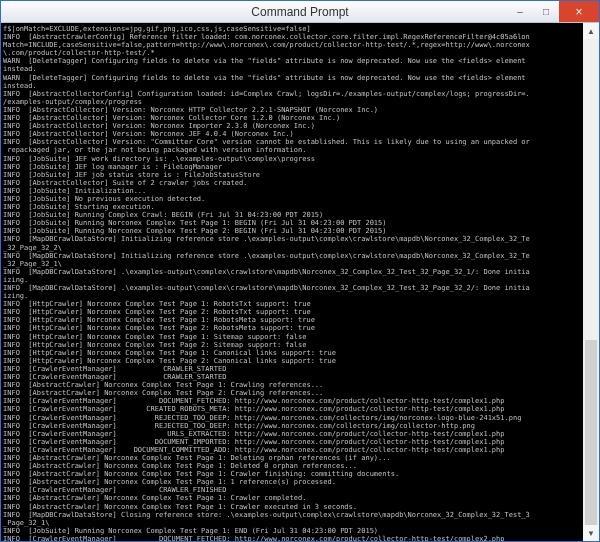  What do you see at coordinates (292, 45) in the screenshot?
I see `console-line: Match=INCLUDE,caseSensitive=false,patter…` at bounding box center [292, 45].